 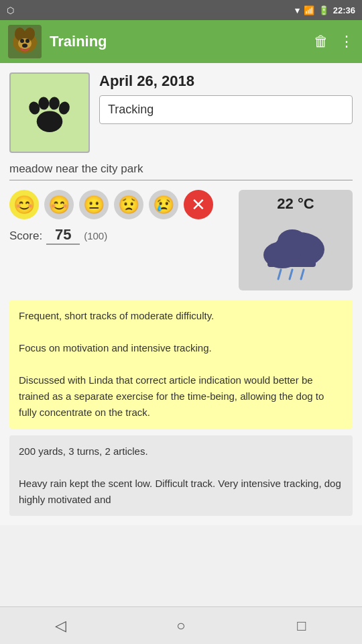 What do you see at coordinates (198, 205) in the screenshot?
I see `emoji-cancel: ✕` at bounding box center [198, 205].